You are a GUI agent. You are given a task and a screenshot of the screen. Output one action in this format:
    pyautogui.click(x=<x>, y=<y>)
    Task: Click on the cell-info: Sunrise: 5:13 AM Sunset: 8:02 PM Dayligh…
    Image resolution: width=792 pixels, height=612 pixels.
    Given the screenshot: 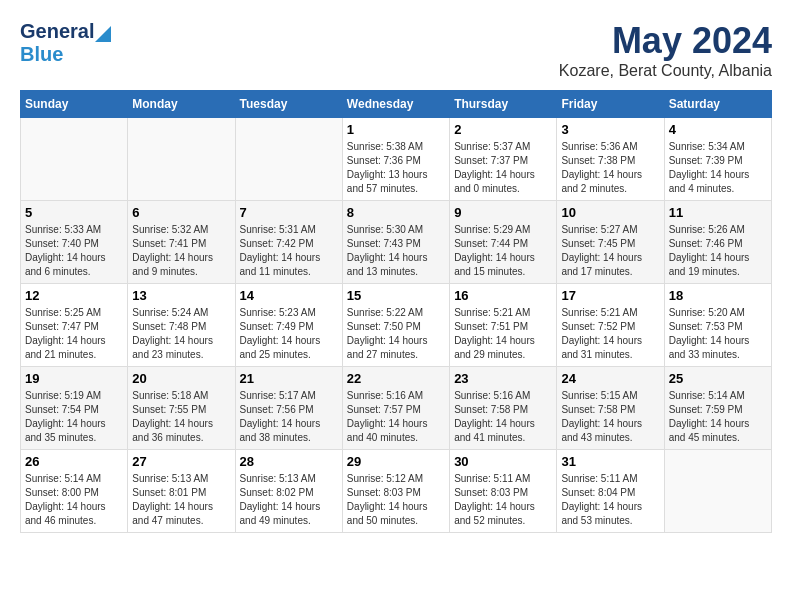 What is the action you would take?
    pyautogui.click(x=289, y=500)
    